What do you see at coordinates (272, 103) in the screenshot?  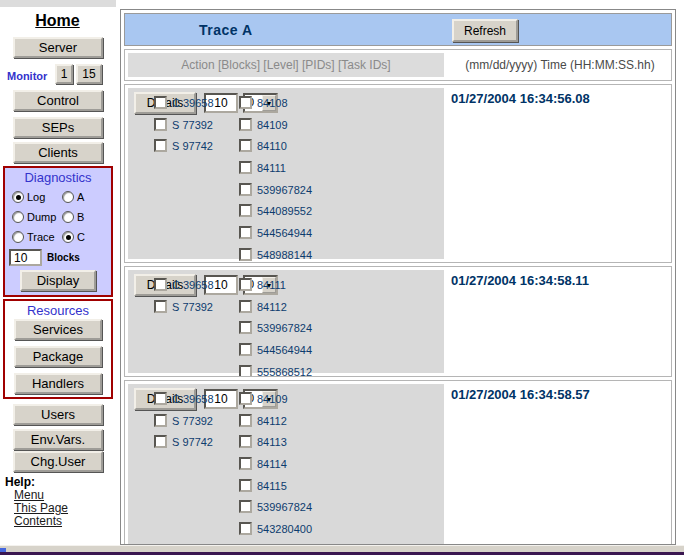 I see `taskid-label: 84108` at bounding box center [272, 103].